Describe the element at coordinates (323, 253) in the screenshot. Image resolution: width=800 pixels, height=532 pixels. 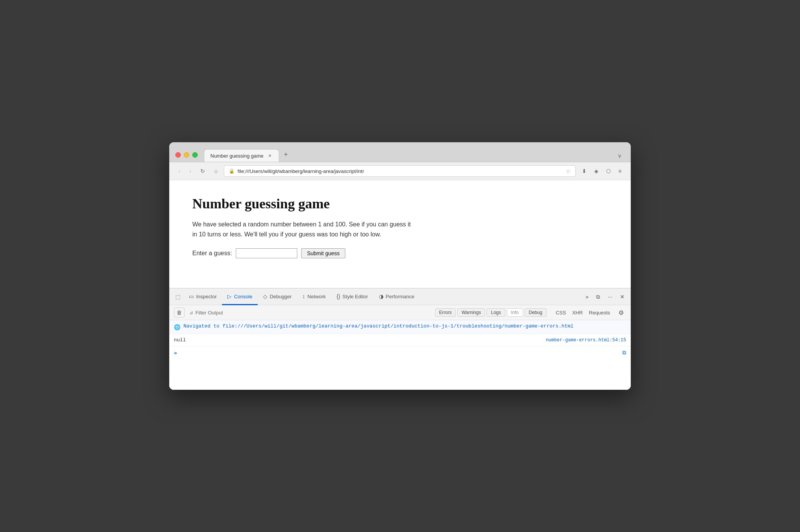
I see `submit-guess-button: Submit guess` at that location.